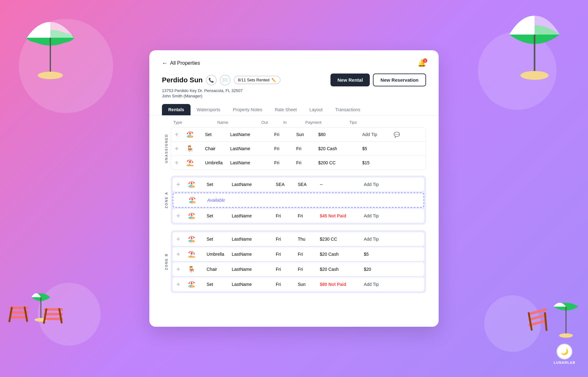 The height and width of the screenshot is (377, 588). I want to click on table-row: ✛ 🪑 Chair LastName Fri Fri $20 Cash $20, so click(298, 269).